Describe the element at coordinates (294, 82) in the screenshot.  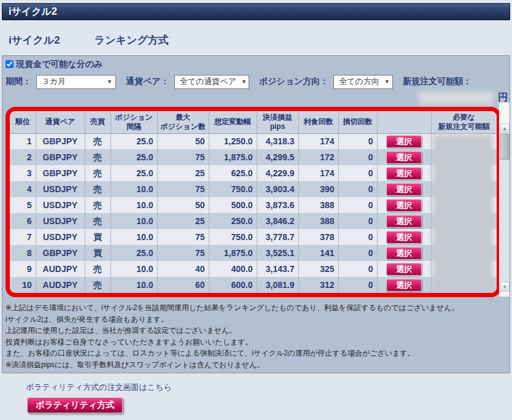
I see `direction-label: ポジション方向：` at that location.